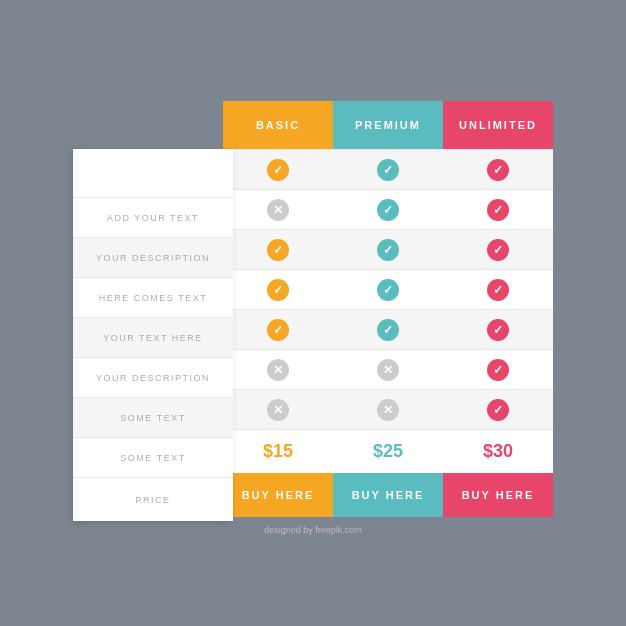  What do you see at coordinates (278, 125) in the screenshot?
I see `basic-header: BASIC` at bounding box center [278, 125].